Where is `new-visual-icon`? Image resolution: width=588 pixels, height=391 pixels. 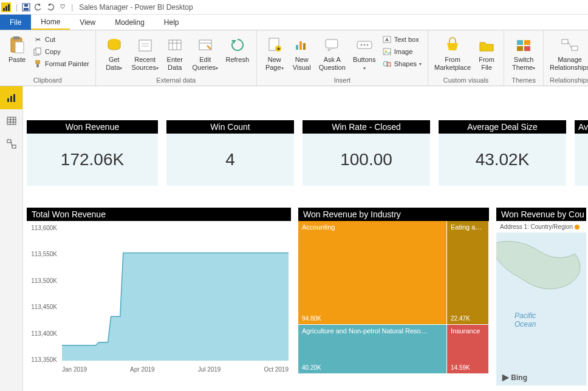 new-visual-icon is located at coordinates (302, 45).